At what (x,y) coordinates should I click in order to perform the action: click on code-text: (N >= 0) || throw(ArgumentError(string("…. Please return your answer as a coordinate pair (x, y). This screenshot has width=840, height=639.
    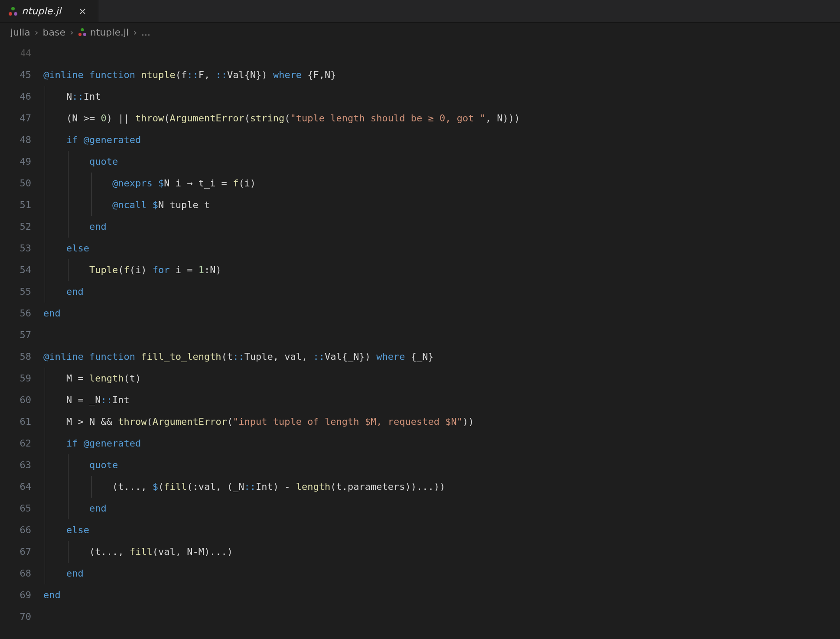
    Looking at the image, I should click on (282, 118).